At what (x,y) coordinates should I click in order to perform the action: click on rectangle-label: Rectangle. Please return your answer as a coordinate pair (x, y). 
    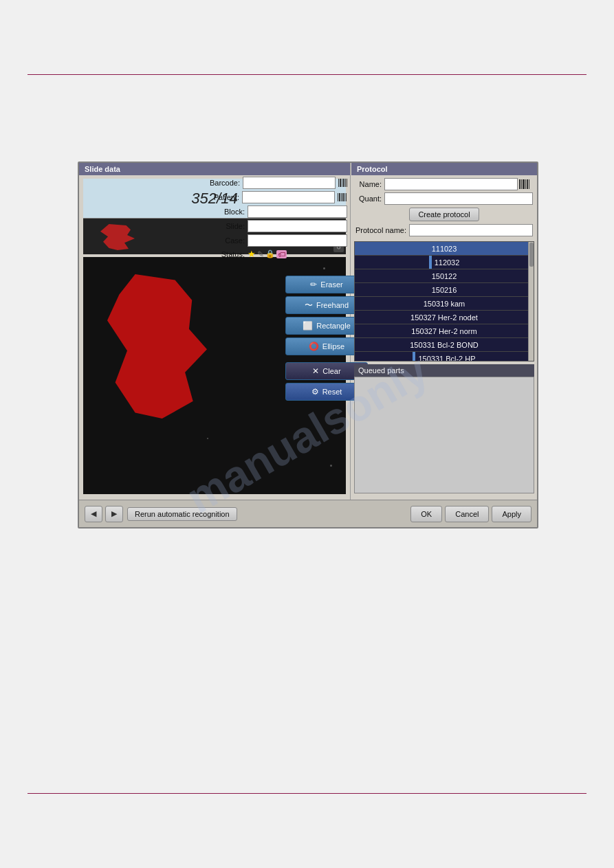
    Looking at the image, I should click on (333, 326).